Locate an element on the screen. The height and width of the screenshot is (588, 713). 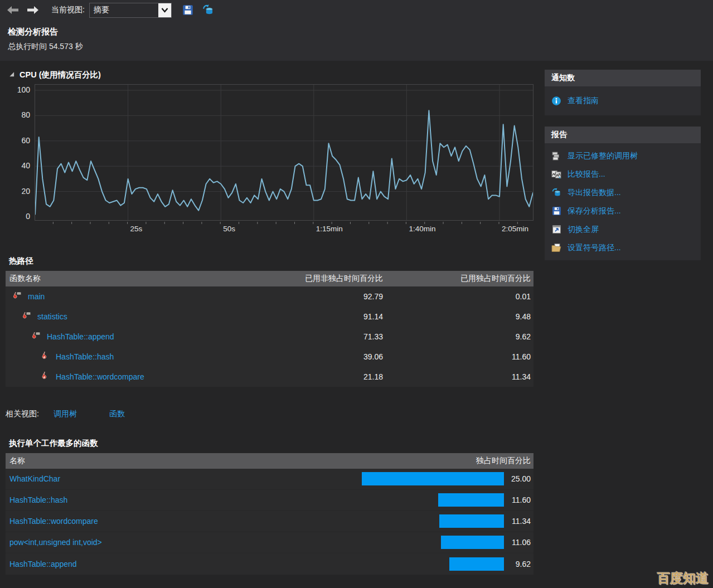
report-action-item: 比较报告... is located at coordinates (623, 174).